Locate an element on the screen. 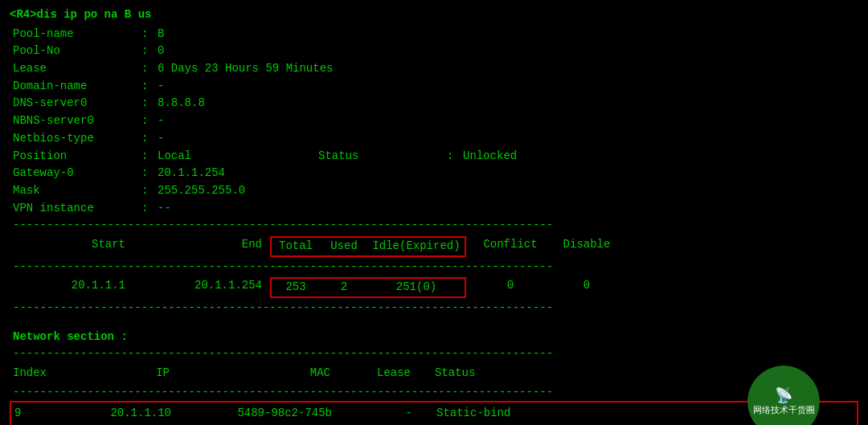 The image size is (868, 425). col-used-data: 2 is located at coordinates (344, 288).